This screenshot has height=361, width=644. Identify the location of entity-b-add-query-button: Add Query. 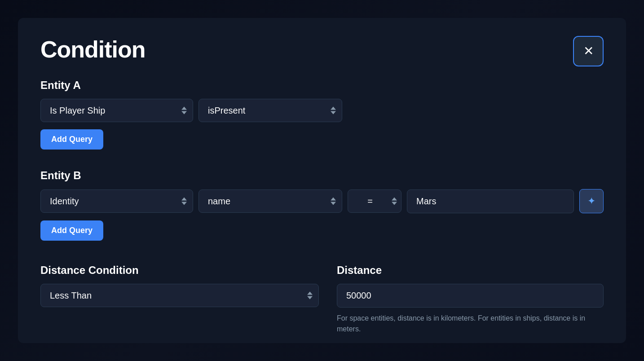
(72, 231).